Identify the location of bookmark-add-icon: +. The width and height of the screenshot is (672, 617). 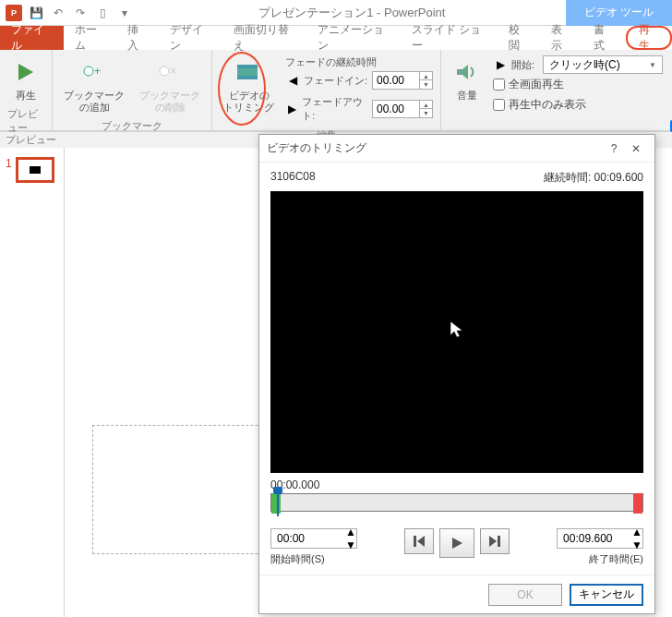
(94, 72).